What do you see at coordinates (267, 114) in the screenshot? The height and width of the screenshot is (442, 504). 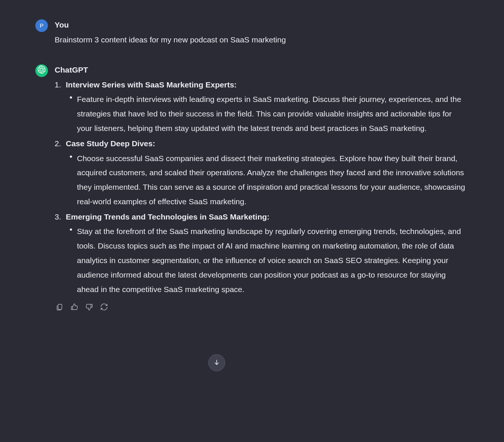 I see `idea-body: Feature in-depth interviews with leading…` at bounding box center [267, 114].